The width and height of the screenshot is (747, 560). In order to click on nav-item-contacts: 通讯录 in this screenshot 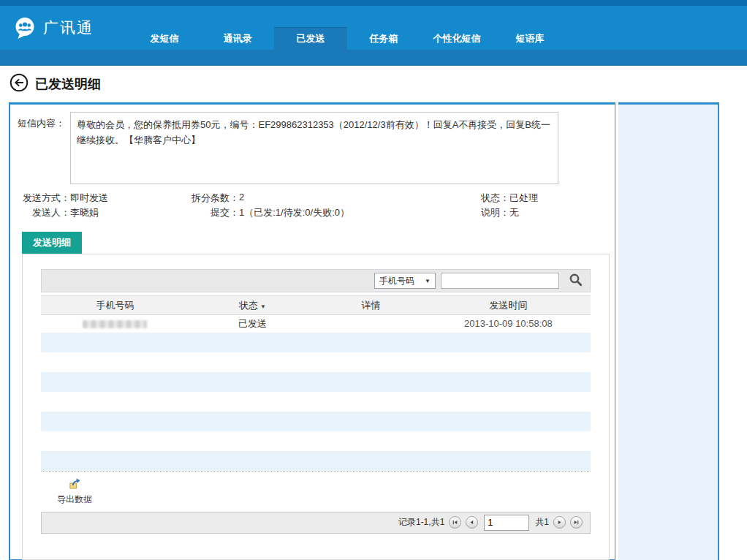, I will do `click(238, 38)`.